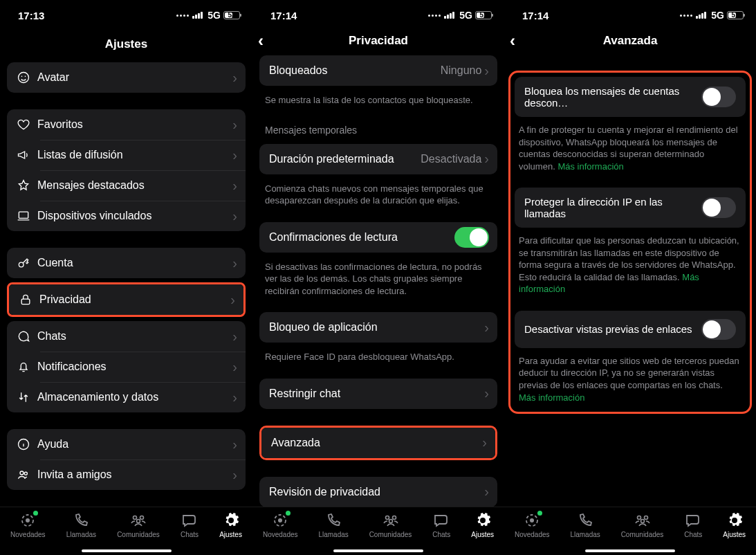 Image resolution: width=756 pixels, height=555 pixels. Describe the element at coordinates (126, 397) in the screenshot. I see `almacenamiento-row: Almacenamiento y datos ›` at that location.